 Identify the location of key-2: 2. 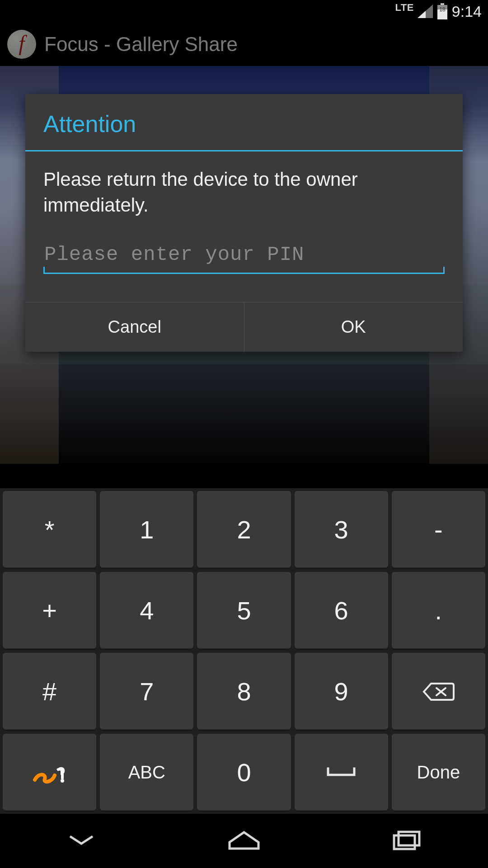
(244, 530).